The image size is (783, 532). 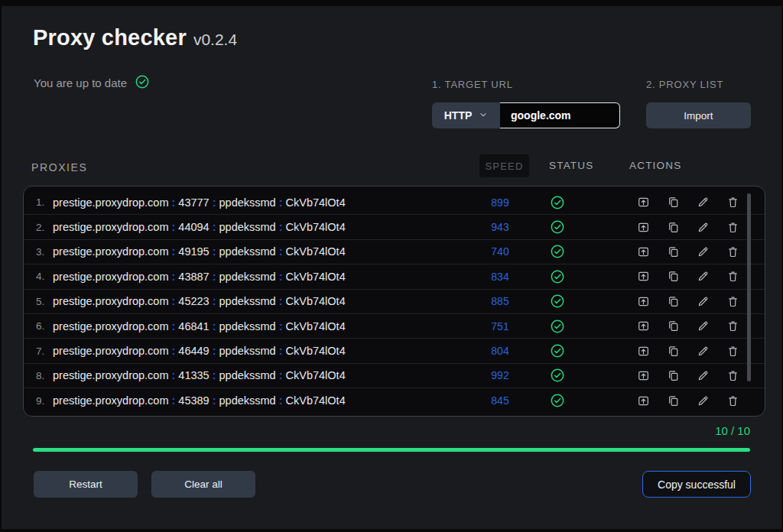 I want to click on speed-column-header: SPEED, so click(x=505, y=166).